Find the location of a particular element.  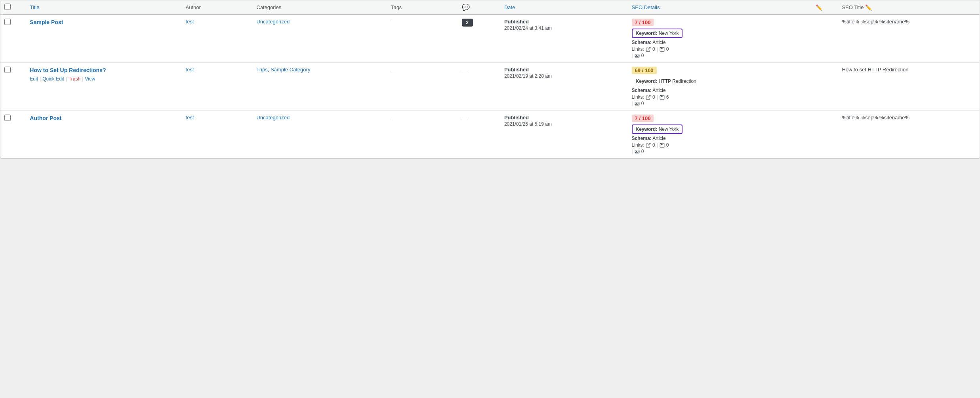

th-categories: Categories is located at coordinates (320, 8).